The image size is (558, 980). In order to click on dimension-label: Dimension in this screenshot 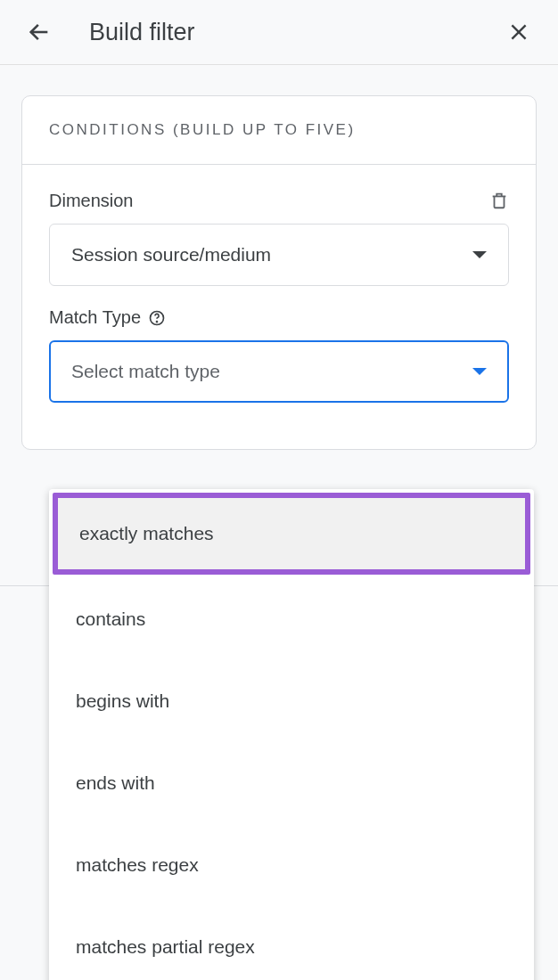, I will do `click(91, 201)`.